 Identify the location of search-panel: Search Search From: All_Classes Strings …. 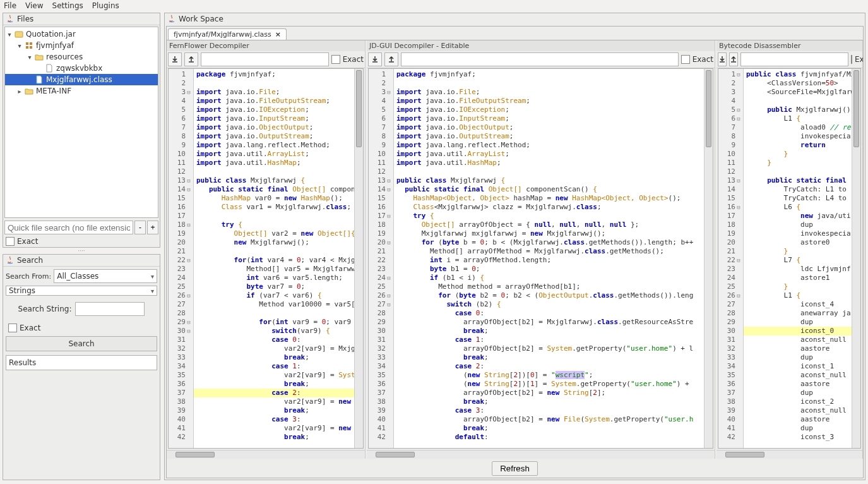
(81, 367).